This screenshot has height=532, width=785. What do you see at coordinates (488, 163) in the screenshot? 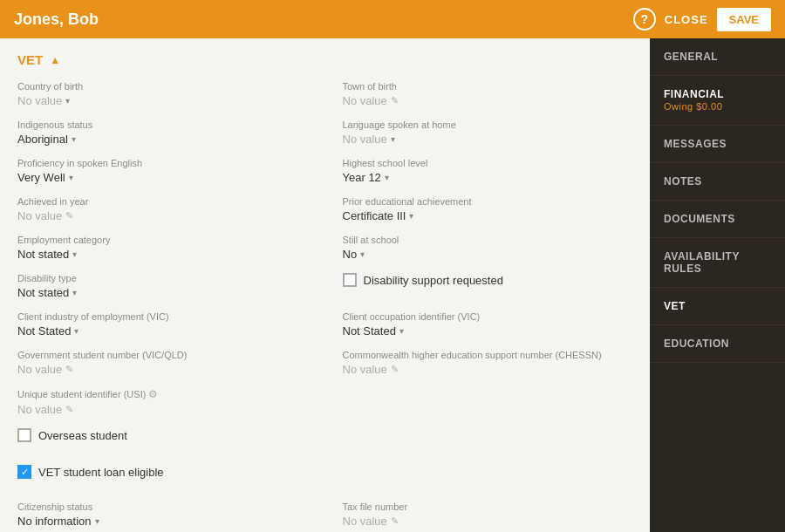
I see `label-highest-school-level: Highest school level` at bounding box center [488, 163].